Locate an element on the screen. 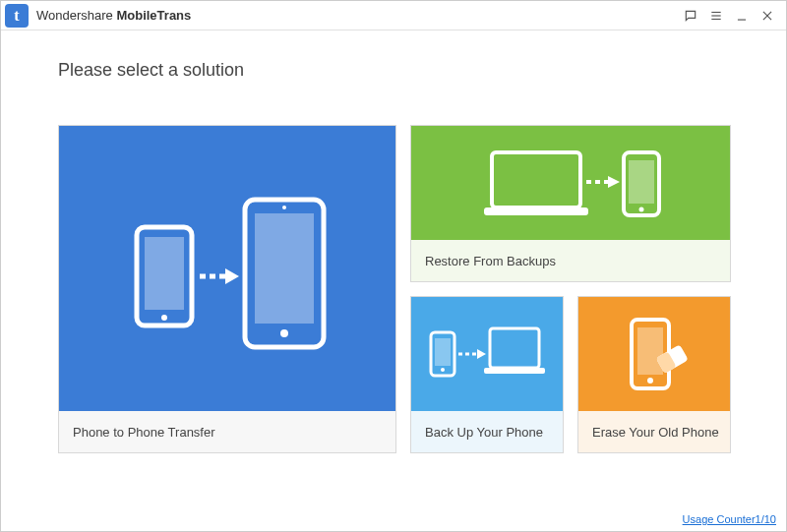 The height and width of the screenshot is (532, 787). laptop-to-phone-icon is located at coordinates (571, 183).